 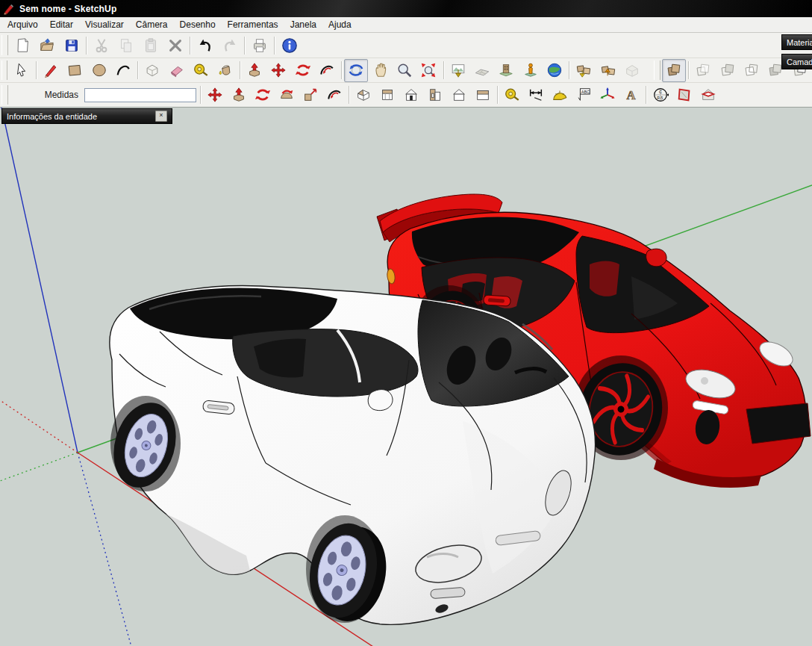 What do you see at coordinates (584, 95) in the screenshot?
I see `text-tool-button: ABC` at bounding box center [584, 95].